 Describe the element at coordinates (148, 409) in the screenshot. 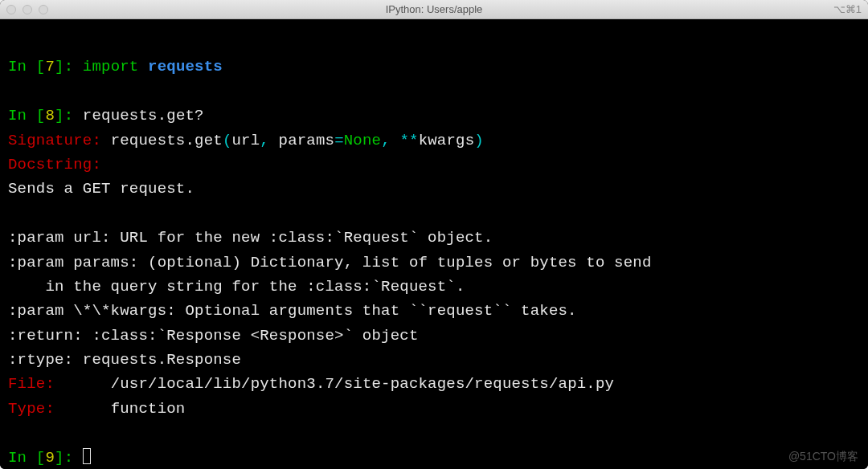

I see `type-value: function` at that location.